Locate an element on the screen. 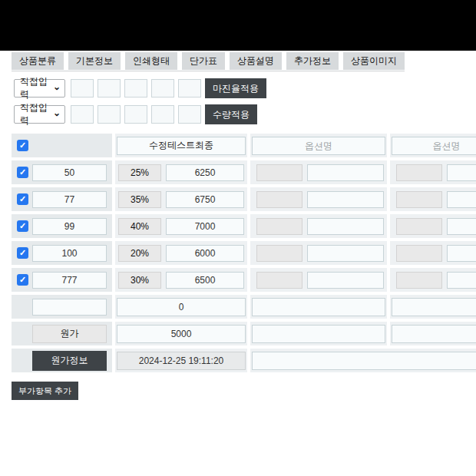 Image resolution: width=476 pixels, height=476 pixels. table-cost-row: 원가 is located at coordinates (244, 333).